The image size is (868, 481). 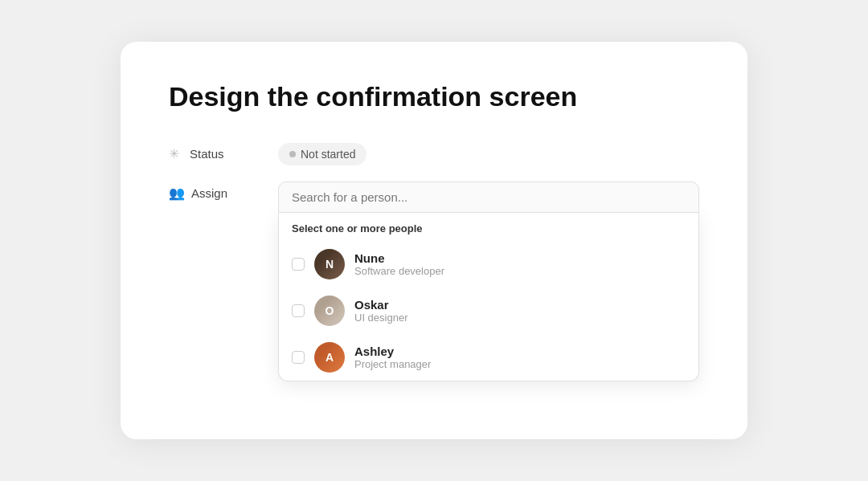 What do you see at coordinates (489, 311) in the screenshot?
I see `person-item-oskar: O Oskar UI designer` at bounding box center [489, 311].